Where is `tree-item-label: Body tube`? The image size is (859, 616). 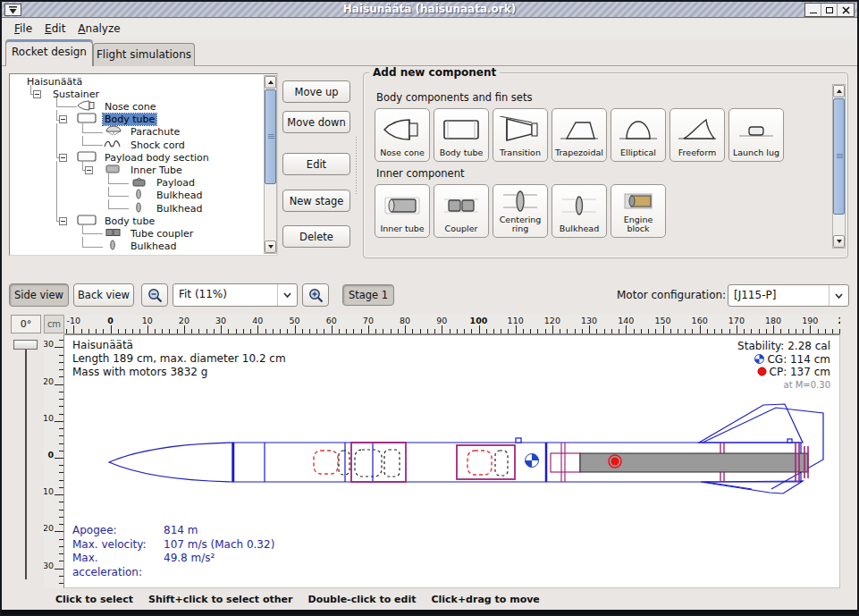
tree-item-label: Body tube is located at coordinates (130, 120).